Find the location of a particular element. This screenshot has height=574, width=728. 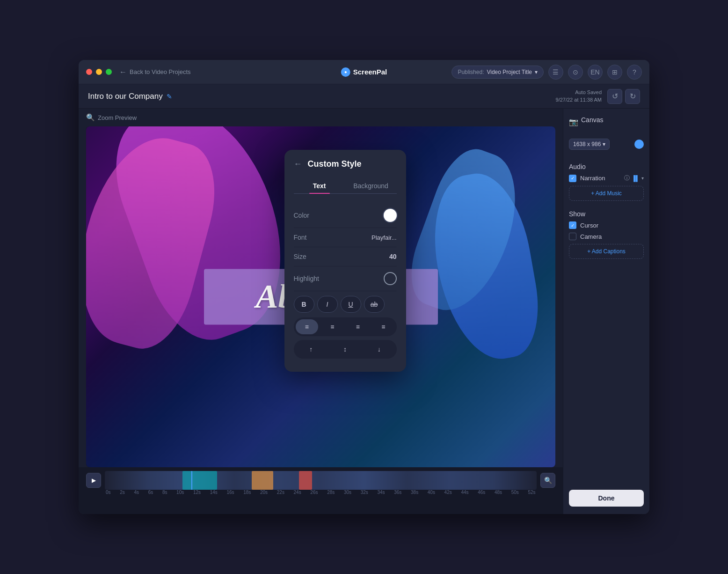

redo-button: ↻ is located at coordinates (633, 96).